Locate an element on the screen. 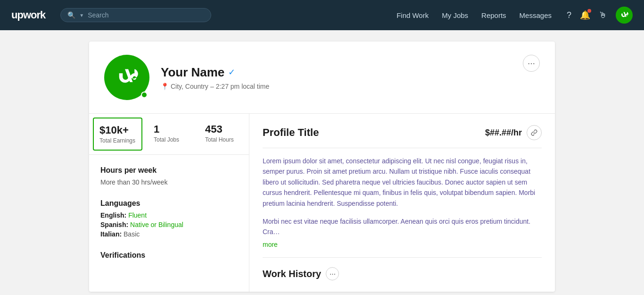 Image resolution: width=644 pixels, height=295 pixels. nav-messages: Messages is located at coordinates (536, 15).